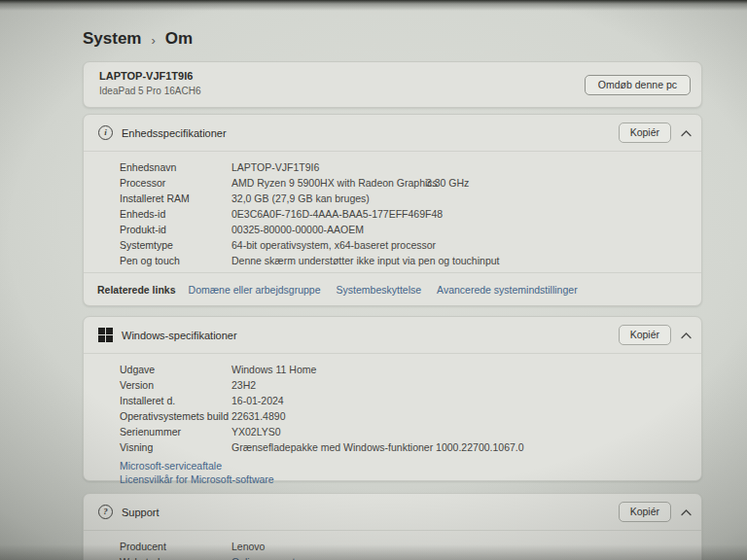 This screenshot has height=560, width=747. Describe the element at coordinates (175, 369) in the screenshot. I see `spec-label: Udgave` at that location.